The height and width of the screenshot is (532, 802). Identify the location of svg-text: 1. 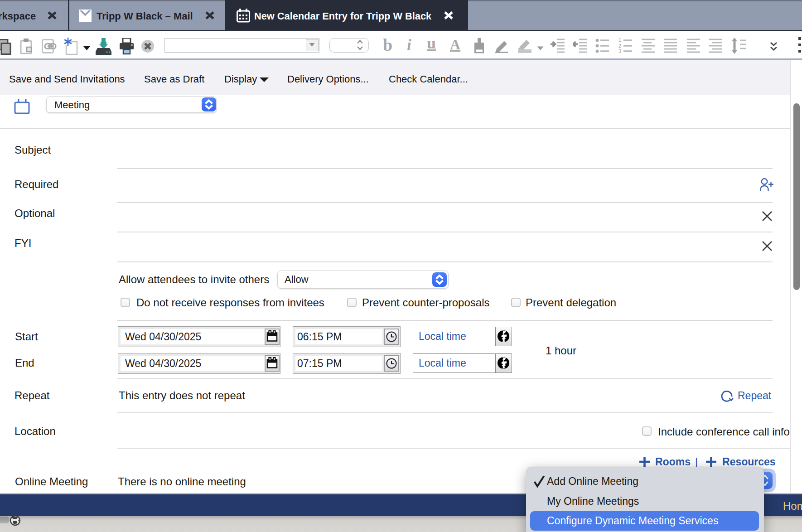
(620, 40).